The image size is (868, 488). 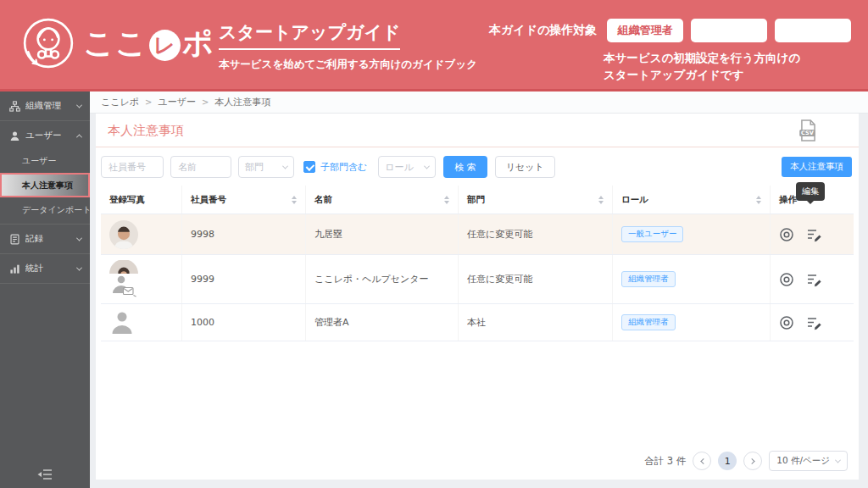 I want to click on csv-icon-label: CSV, so click(x=807, y=133).